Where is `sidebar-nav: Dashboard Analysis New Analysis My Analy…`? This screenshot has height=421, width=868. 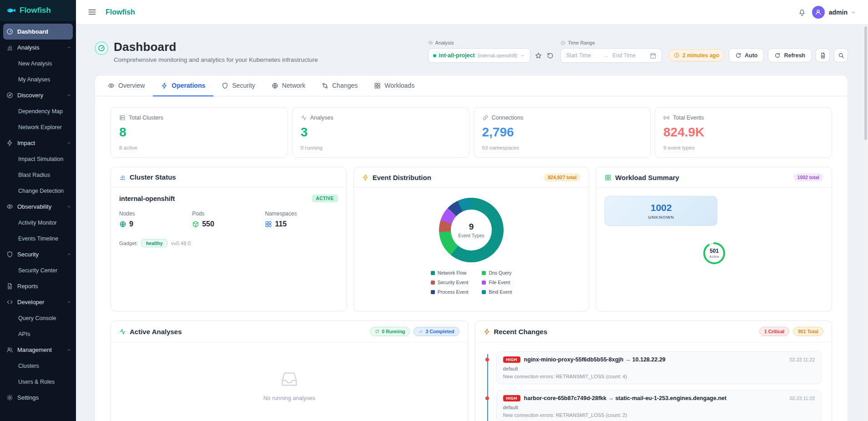
sidebar-nav: Dashboard Analysis New Analysis My Analy… is located at coordinates (38, 213).